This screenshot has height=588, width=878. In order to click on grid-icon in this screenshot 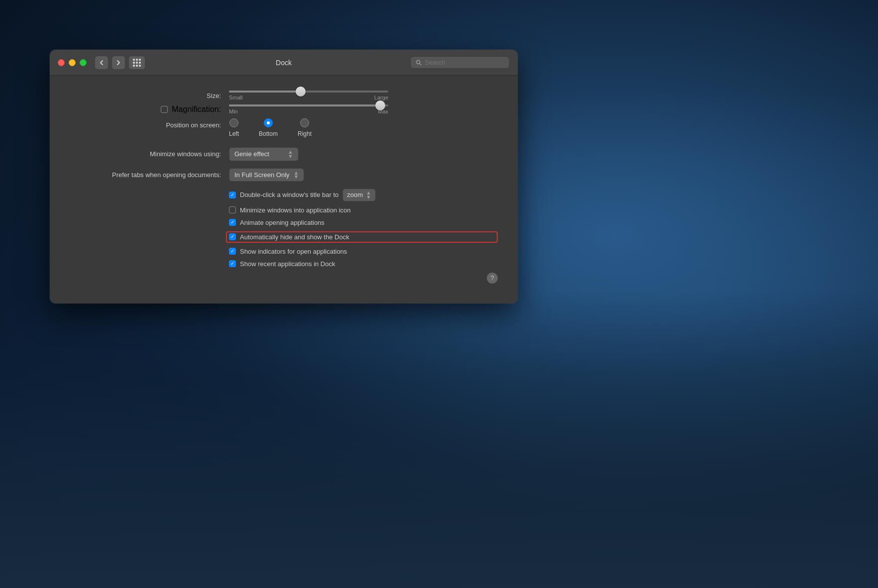, I will do `click(137, 63)`.